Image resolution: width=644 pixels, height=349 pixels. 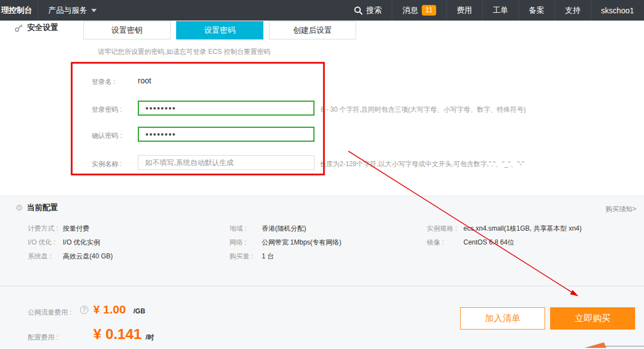 What do you see at coordinates (226, 162) in the screenshot?
I see `instance-name-input` at bounding box center [226, 162].